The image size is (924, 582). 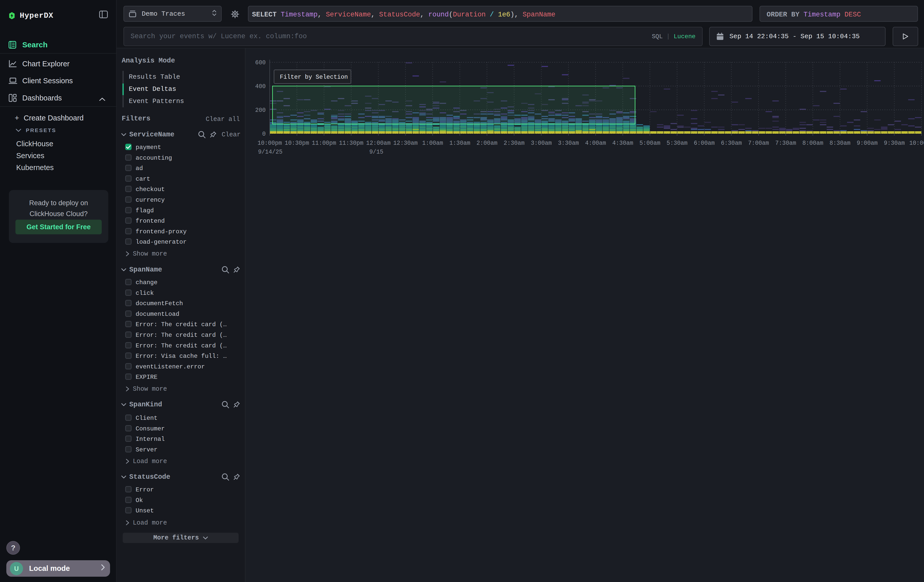 I want to click on svg-text: 3:30am, so click(x=569, y=143).